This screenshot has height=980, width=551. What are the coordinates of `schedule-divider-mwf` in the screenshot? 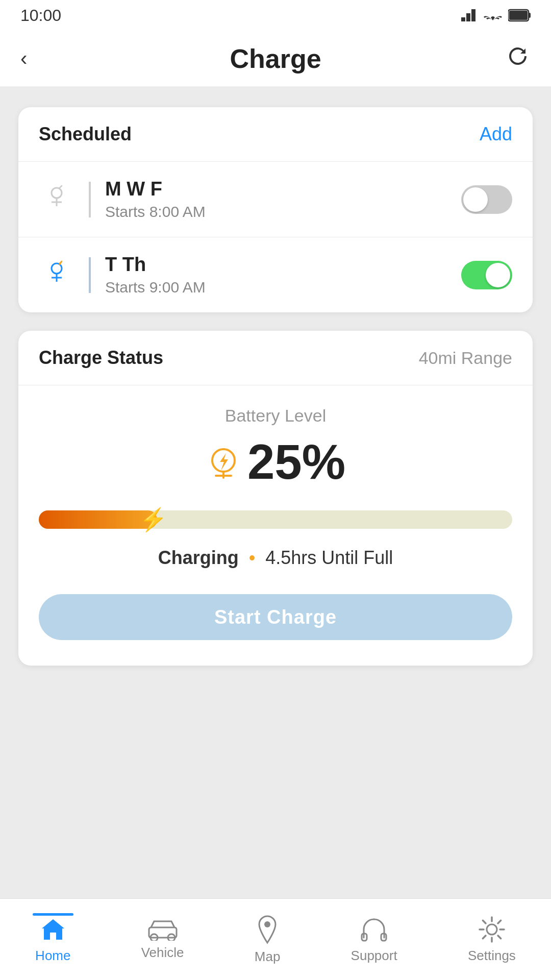 It's located at (90, 200).